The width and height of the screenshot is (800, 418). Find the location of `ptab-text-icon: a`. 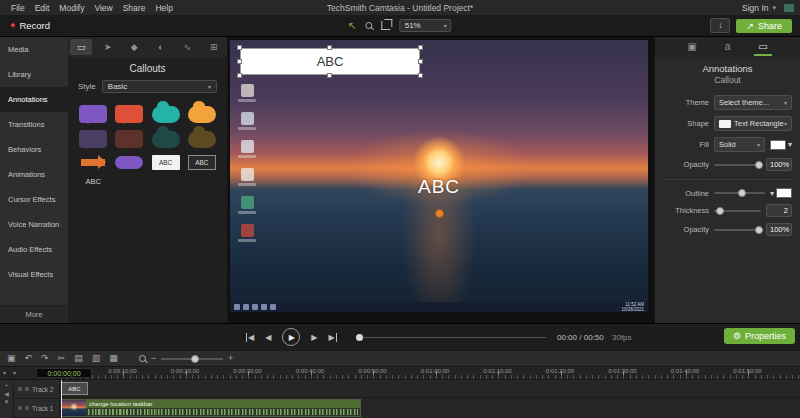

ptab-text-icon: a is located at coordinates (728, 48).